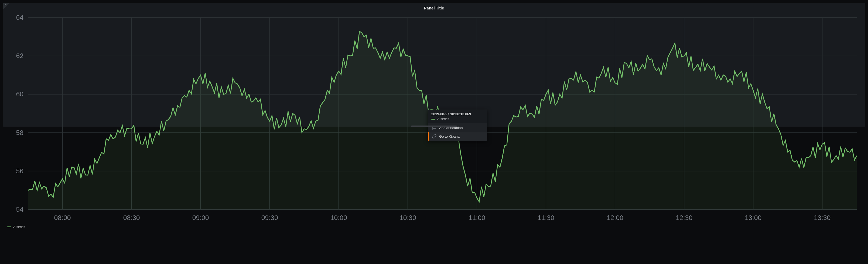 The image size is (868, 264). What do you see at coordinates (20, 209) in the screenshot?
I see `svg-text: 54` at bounding box center [20, 209].